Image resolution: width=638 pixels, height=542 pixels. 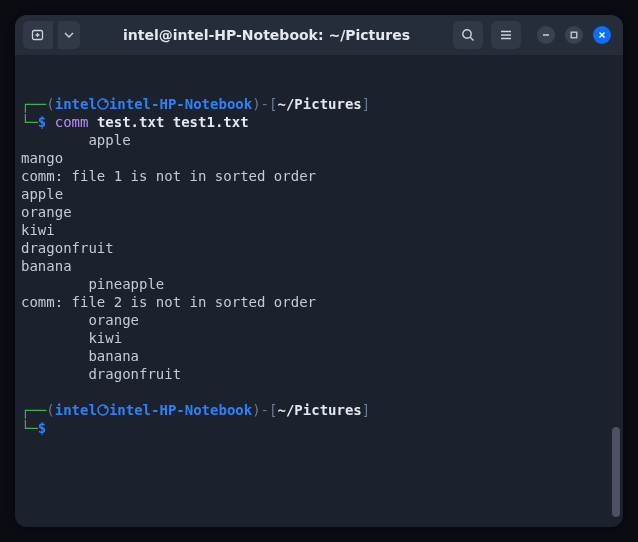 I want to click on maximize-button, so click(x=574, y=35).